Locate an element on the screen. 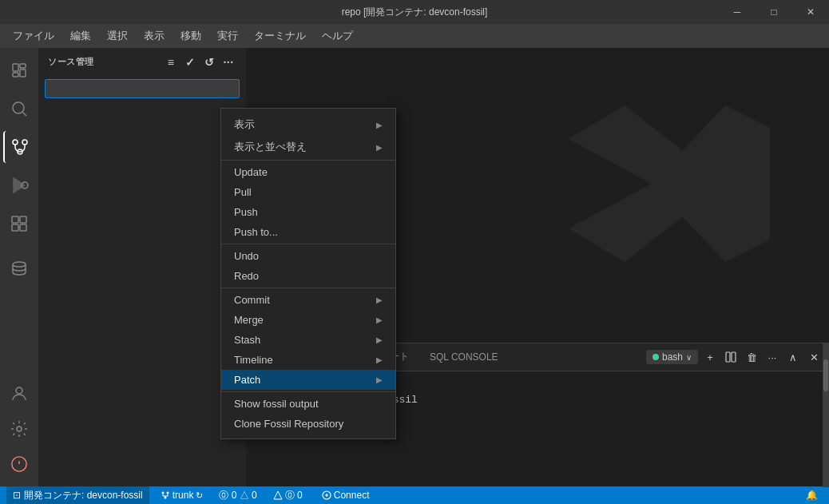  ctx-item-push-to: Push to... is located at coordinates (308, 232).